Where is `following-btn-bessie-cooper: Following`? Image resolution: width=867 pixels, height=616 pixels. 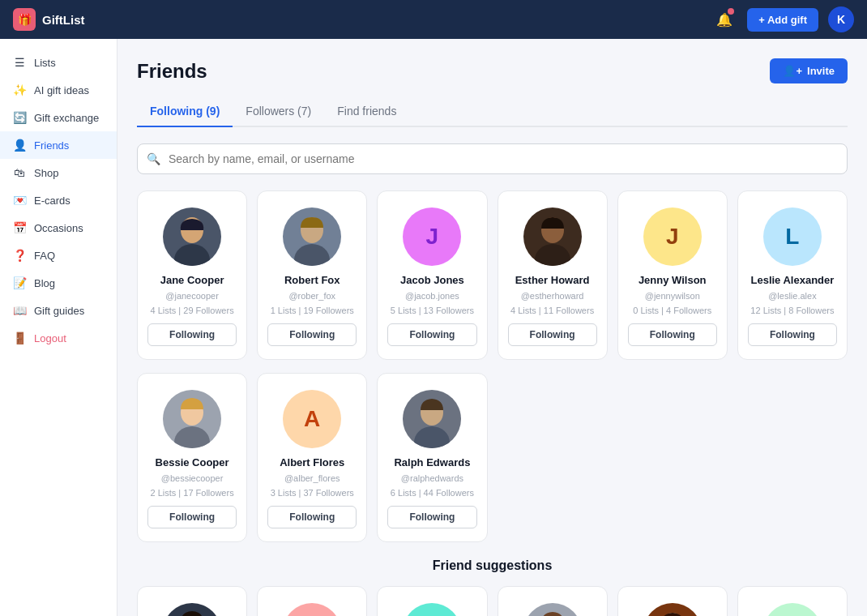 following-btn-bessie-cooper: Following is located at coordinates (192, 517).